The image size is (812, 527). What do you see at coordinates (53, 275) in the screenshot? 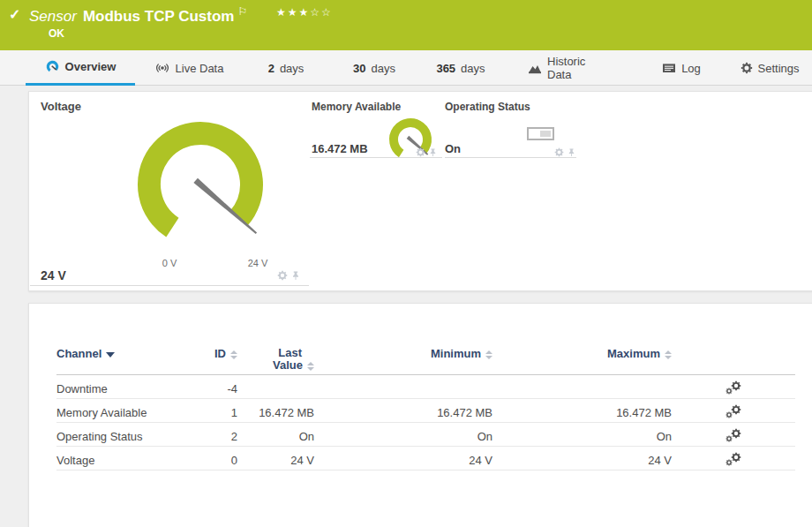
I see `voltage-last-value: 24 V` at bounding box center [53, 275].